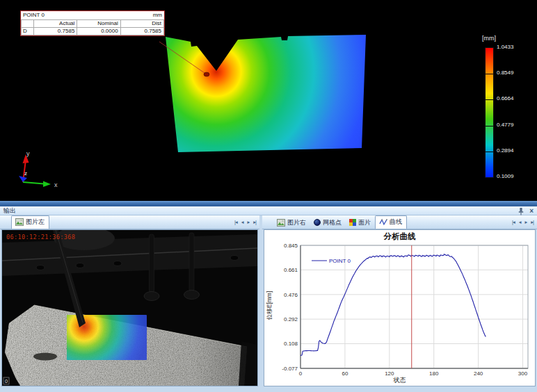  I want to click on annotation-header-row: Actual Nominal Dist, so click(93, 24).